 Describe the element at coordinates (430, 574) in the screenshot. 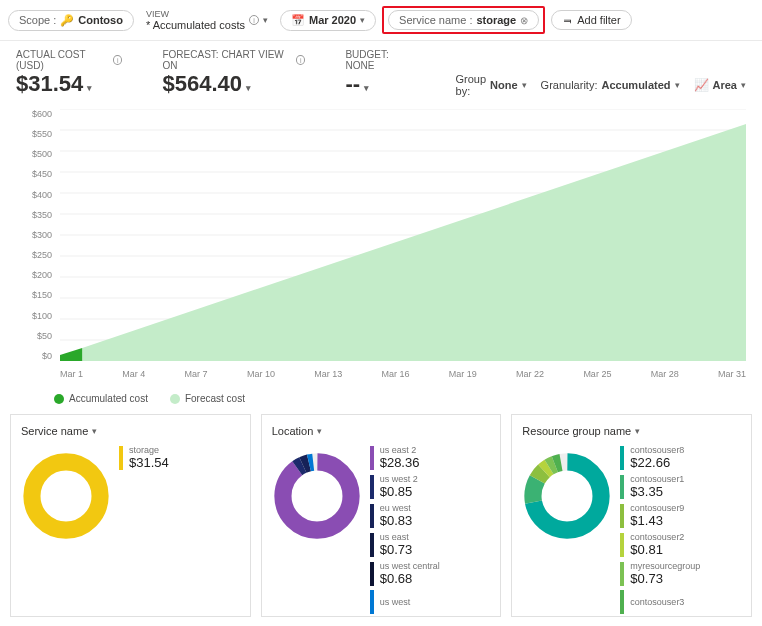

I see `list-item: us west central$0.68` at that location.